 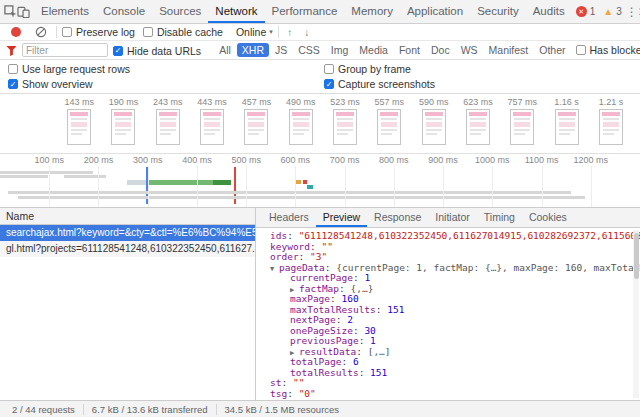 I want to click on request-row: gl.html?projects=611128541248,6103223524…, so click(x=128, y=249).